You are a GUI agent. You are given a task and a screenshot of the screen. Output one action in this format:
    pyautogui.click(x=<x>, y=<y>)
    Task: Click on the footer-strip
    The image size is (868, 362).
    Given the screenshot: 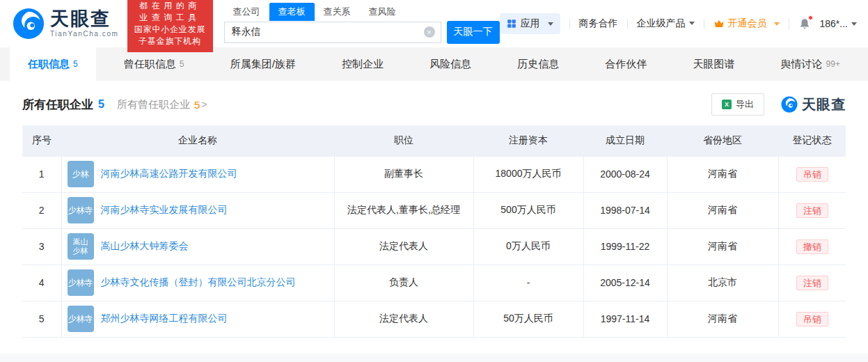 What is the action you would take?
    pyautogui.click(x=434, y=358)
    